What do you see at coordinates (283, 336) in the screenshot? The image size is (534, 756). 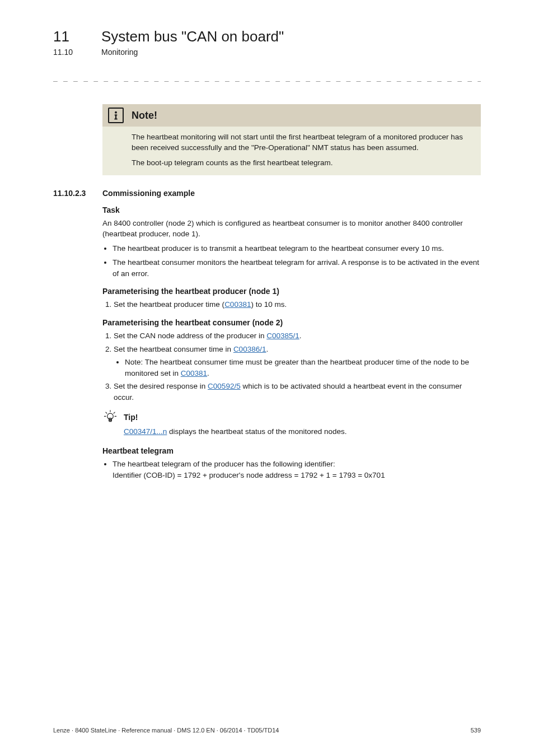 I see `link-c00385-1: C00385/1` at bounding box center [283, 336].